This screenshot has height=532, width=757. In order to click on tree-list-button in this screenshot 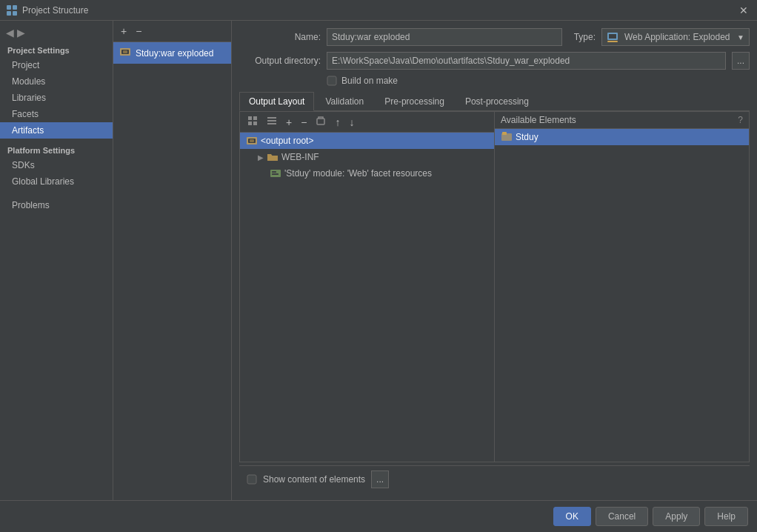, I will do `click(272, 122)`.